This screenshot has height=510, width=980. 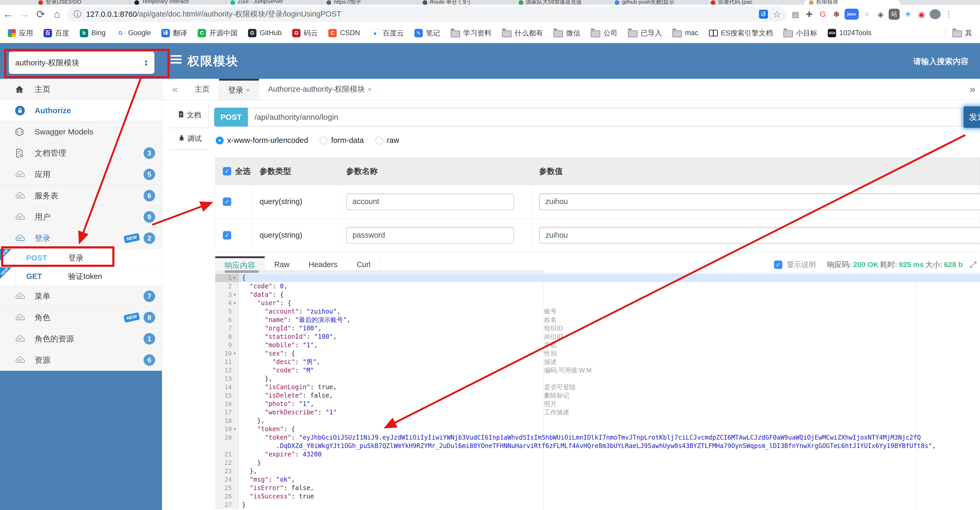 What do you see at coordinates (370, 2) in the screenshot?
I see `browser-tab: https://知乎` at bounding box center [370, 2].